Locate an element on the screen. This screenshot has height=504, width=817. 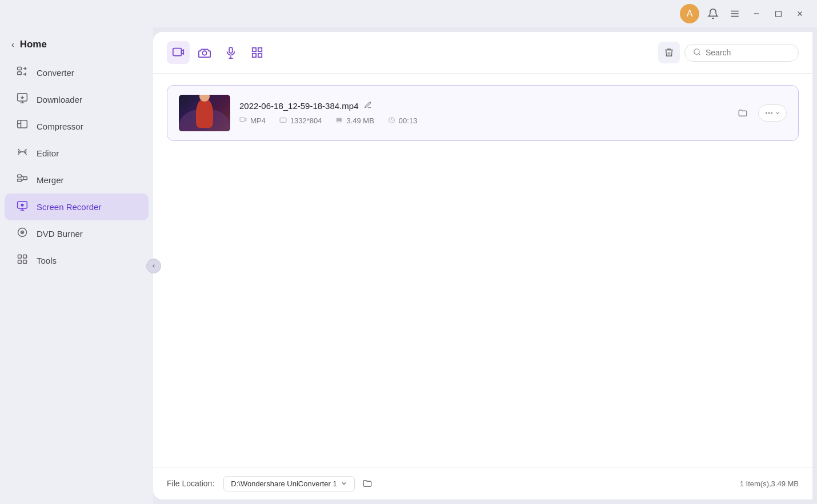
search-icon is located at coordinates (697, 53).